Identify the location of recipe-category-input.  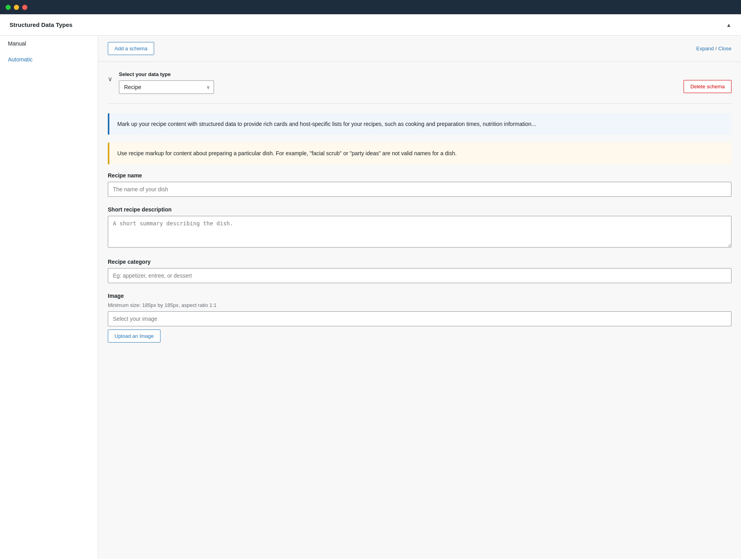
(420, 276).